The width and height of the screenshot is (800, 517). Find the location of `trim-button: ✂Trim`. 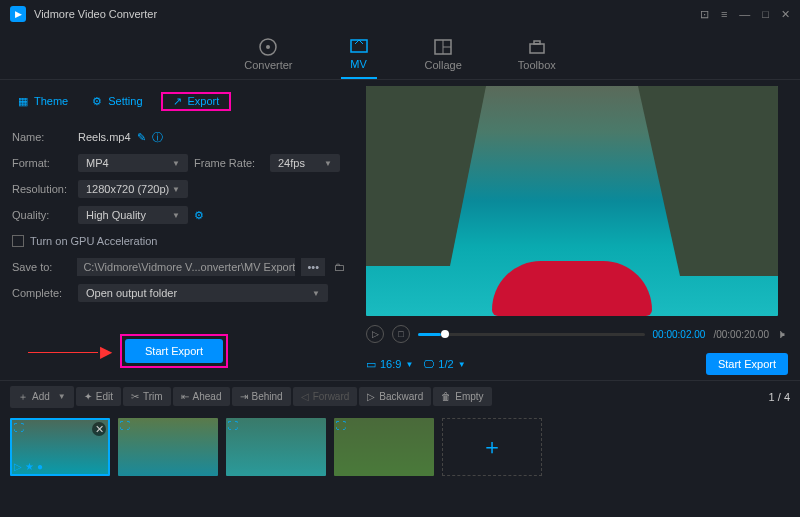

trim-button: ✂Trim is located at coordinates (147, 396).